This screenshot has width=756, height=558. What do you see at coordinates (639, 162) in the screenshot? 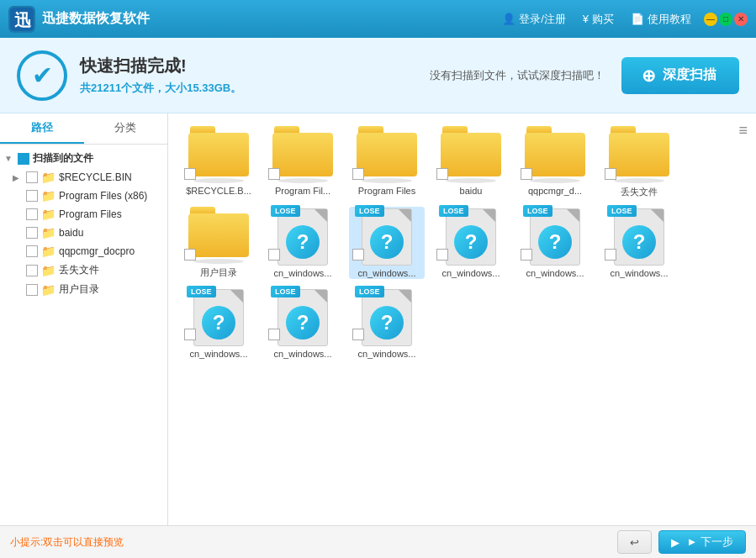
I see `file-item: 丢失文件` at bounding box center [639, 162].